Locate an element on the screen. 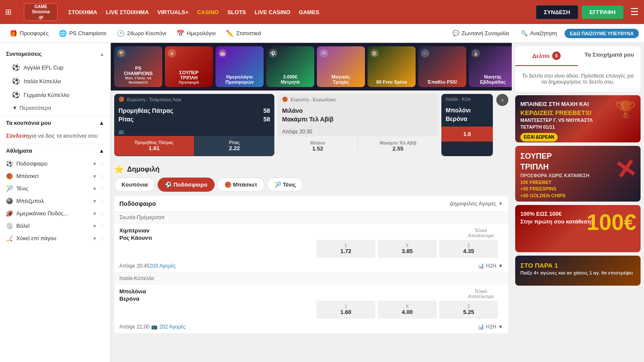 Image resolution: width=644 pixels, height=362 pixels. right-banner-2: ΣΟΥΠΕΡ ΤΡΙΠΛΗ ΠΡΟΣΦΟΡΑ ΧΩΡΙΣ ΚΑΤΑΘΕΣΗ 10… is located at coordinates (578, 174).